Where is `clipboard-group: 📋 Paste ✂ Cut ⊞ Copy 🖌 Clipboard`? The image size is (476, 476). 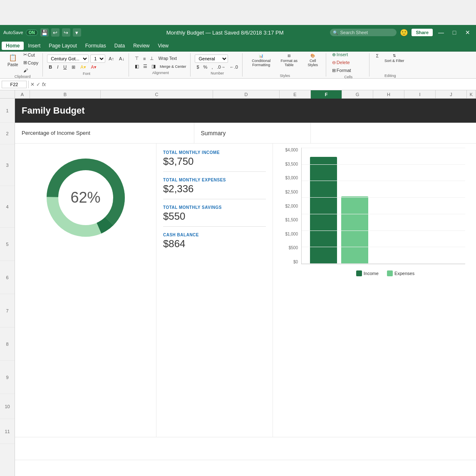
clipboard-group: 📋 Paste ✂ Cut ⊞ Copy 🖌 Clipboard is located at coordinates (22, 65).